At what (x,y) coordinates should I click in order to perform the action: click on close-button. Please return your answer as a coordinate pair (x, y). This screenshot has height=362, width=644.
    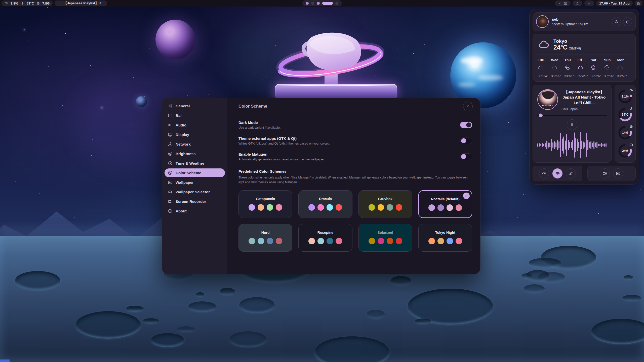
    Looking at the image, I should click on (468, 106).